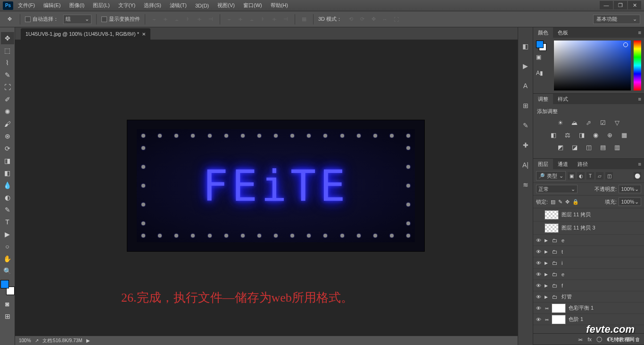 The image size is (644, 345). What do you see at coordinates (588, 228) in the screenshot?
I see `layer-row: 图层 11 拷贝 3` at bounding box center [588, 228].